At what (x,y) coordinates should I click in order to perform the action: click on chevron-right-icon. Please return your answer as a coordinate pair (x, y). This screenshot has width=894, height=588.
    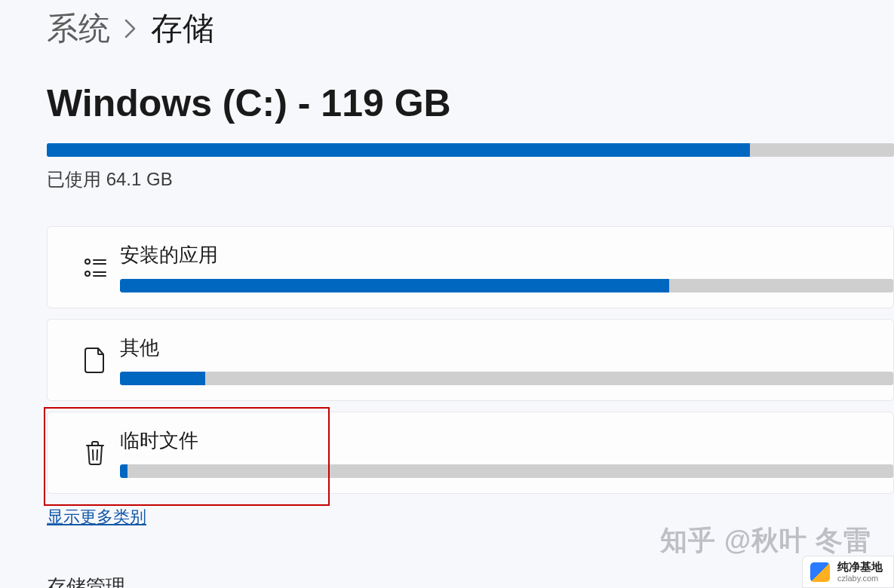
    Looking at the image, I should click on (131, 29).